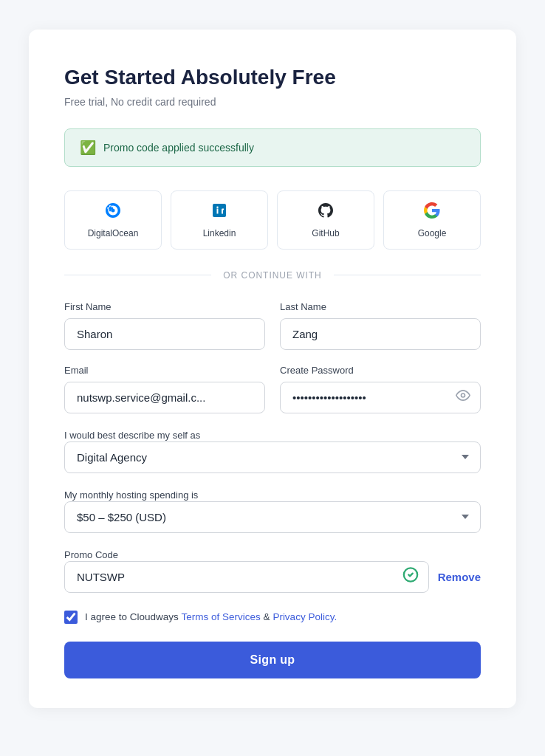  Describe the element at coordinates (179, 148) in the screenshot. I see `promo-banner-text: Promo code applied successfully` at that location.